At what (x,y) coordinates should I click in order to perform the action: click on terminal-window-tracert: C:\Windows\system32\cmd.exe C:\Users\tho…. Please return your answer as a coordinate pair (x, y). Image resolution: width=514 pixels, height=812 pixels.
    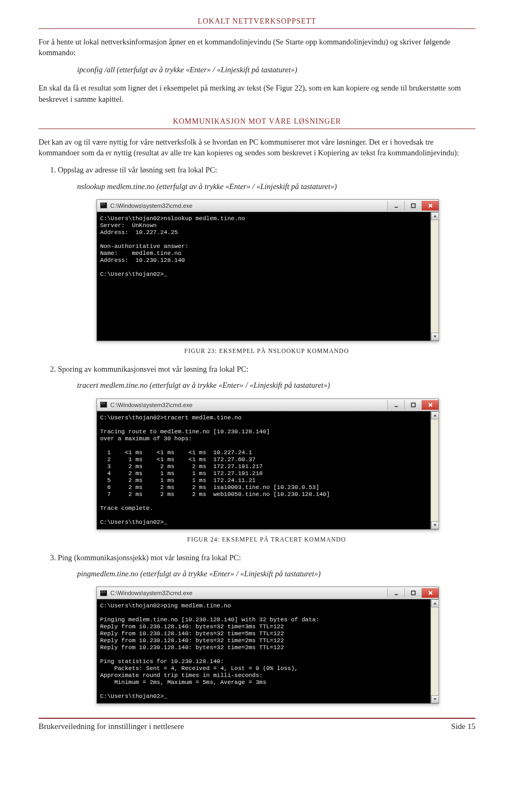
    Looking at the image, I should click on (268, 464).